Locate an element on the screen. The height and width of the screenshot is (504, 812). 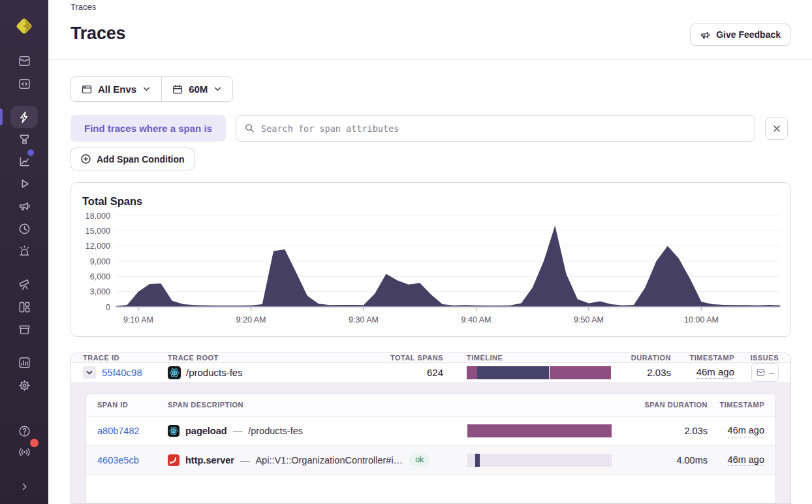
filter-bar: All Envs 60M is located at coordinates (151, 89).